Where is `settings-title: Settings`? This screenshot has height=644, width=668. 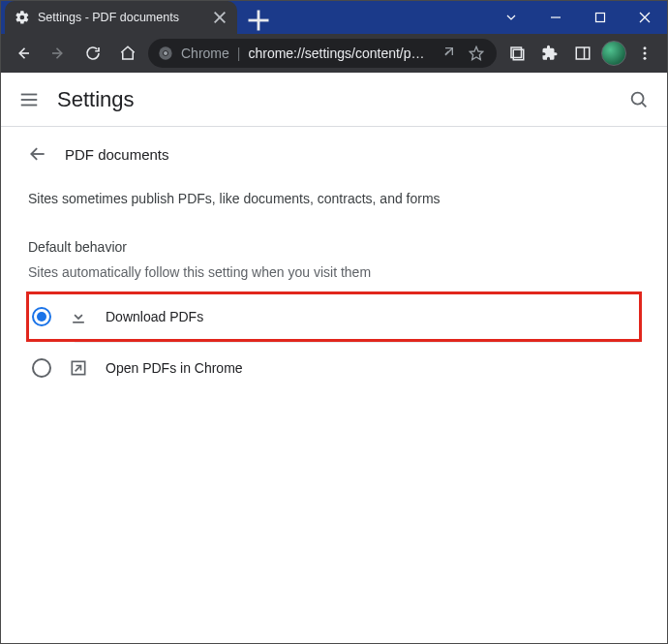 settings-title: Settings is located at coordinates (96, 100).